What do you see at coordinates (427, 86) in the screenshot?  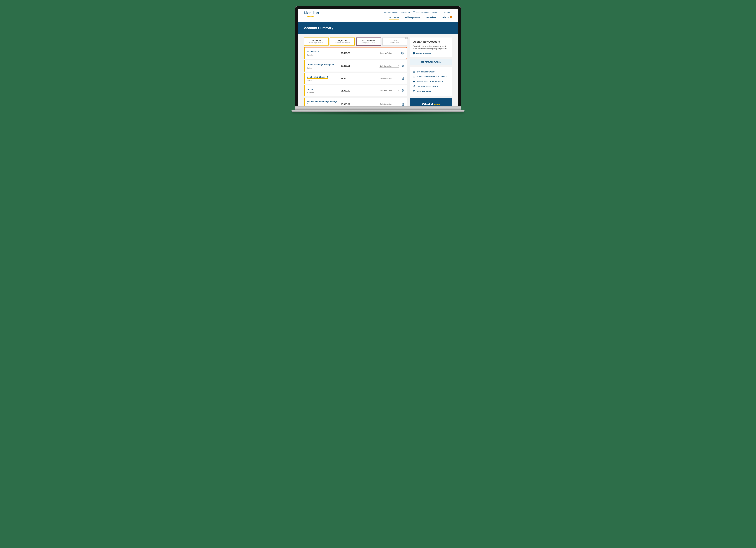 I see `ql-label: LINK WEALTH ACCOUNTS` at bounding box center [427, 86].